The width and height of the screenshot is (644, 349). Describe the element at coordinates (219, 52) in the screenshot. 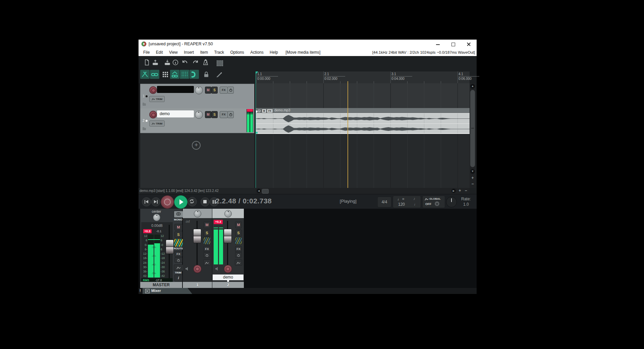

I see `menu-track: Track` at that location.